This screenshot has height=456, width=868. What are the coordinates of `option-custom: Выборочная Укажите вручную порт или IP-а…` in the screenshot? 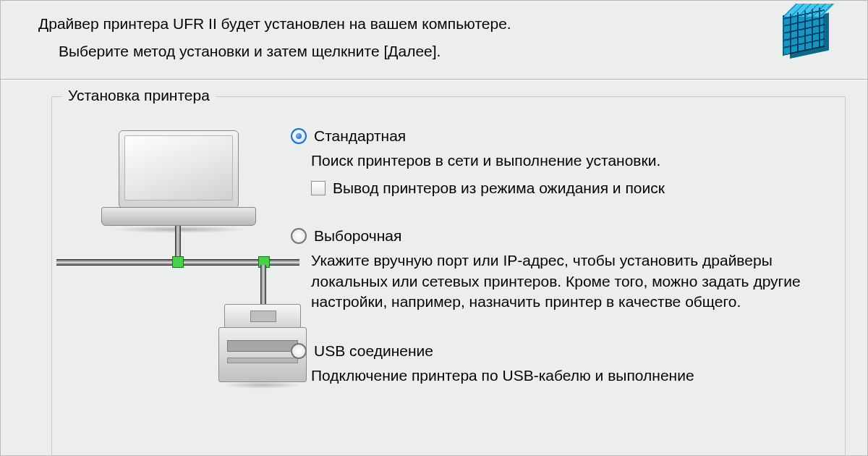 It's located at (561, 269).